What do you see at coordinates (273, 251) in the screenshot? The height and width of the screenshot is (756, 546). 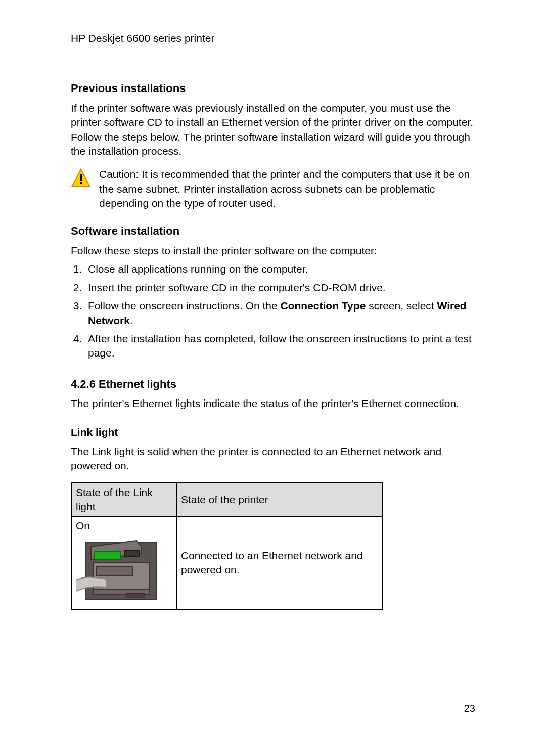 I see `paragraph-software-intro: Follow these steps to install the printe…` at bounding box center [273, 251].